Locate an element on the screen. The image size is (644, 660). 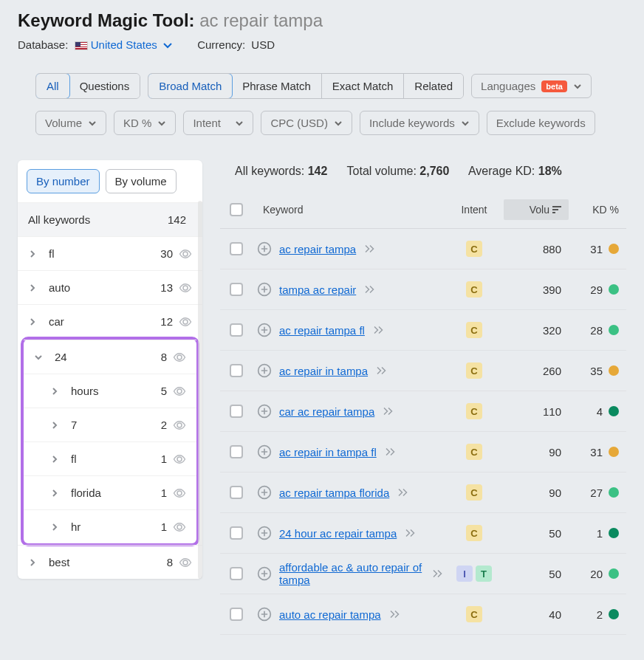
column-keyword: Keyword is located at coordinates (349, 210).